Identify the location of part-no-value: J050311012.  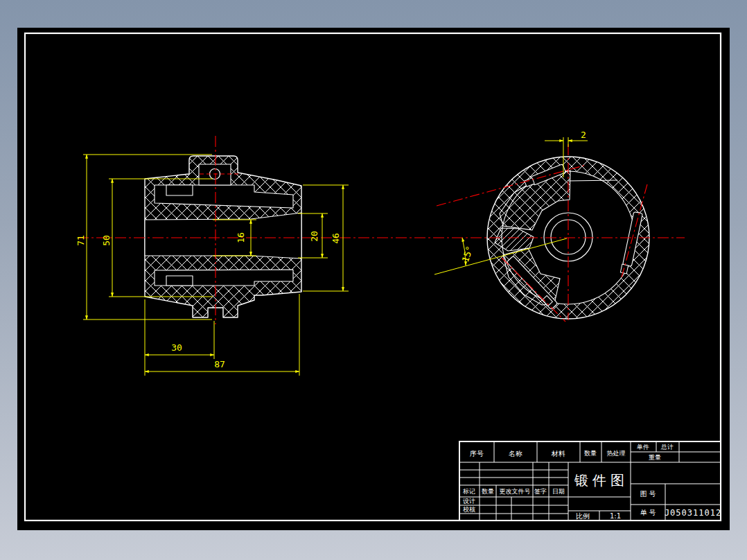
(693, 513).